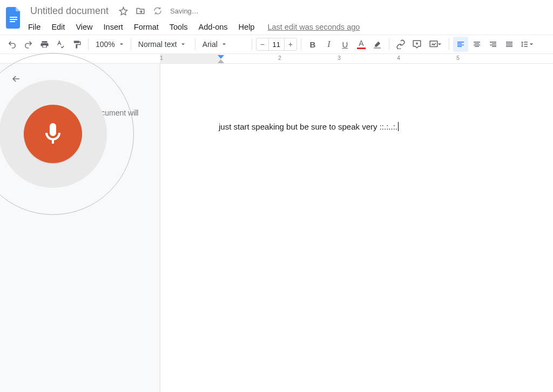 This screenshot has width=553, height=392. I want to click on toolbar: 100% Normal text Arial − 11 + B I U A, so click(276, 44).